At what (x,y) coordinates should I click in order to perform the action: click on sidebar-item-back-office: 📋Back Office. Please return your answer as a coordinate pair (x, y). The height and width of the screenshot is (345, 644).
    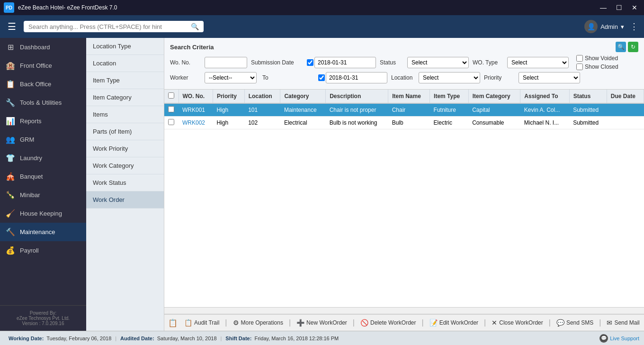
    Looking at the image, I should click on (43, 84).